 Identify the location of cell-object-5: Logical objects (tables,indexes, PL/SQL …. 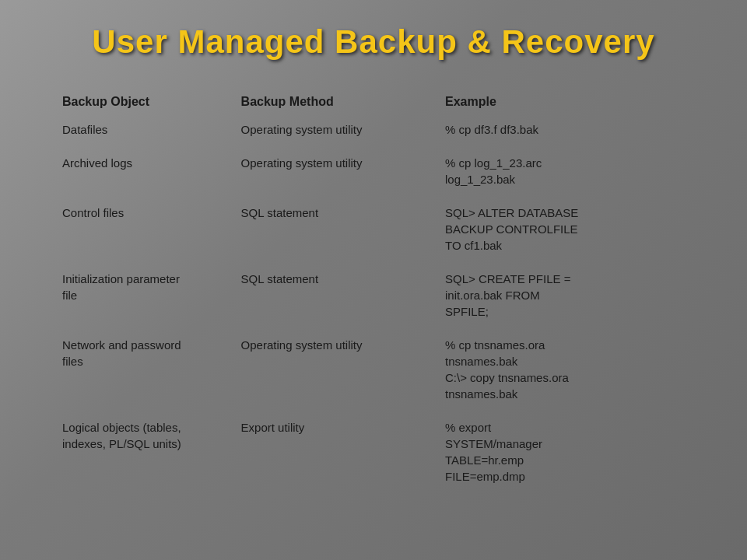
(144, 448).